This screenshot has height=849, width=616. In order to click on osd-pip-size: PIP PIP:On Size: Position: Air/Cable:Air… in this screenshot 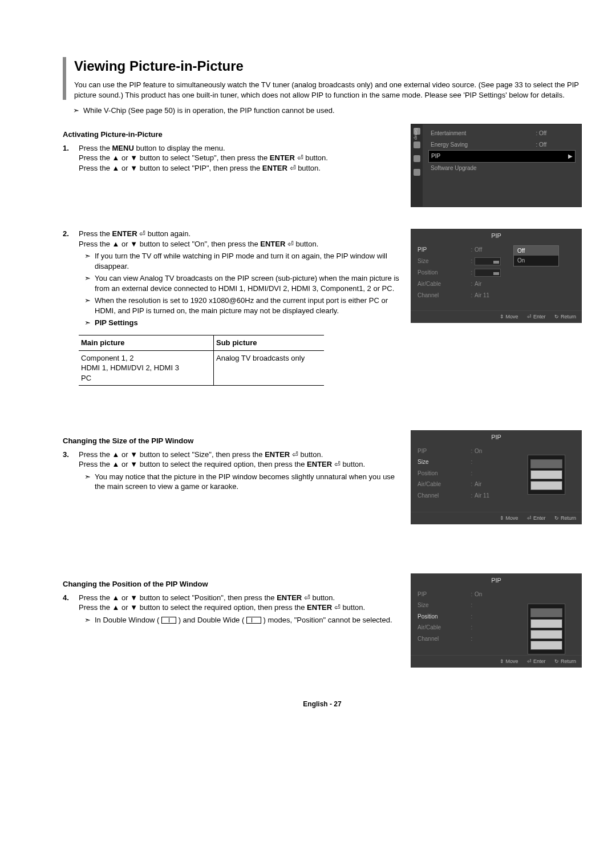, I will do `click(496, 477)`.